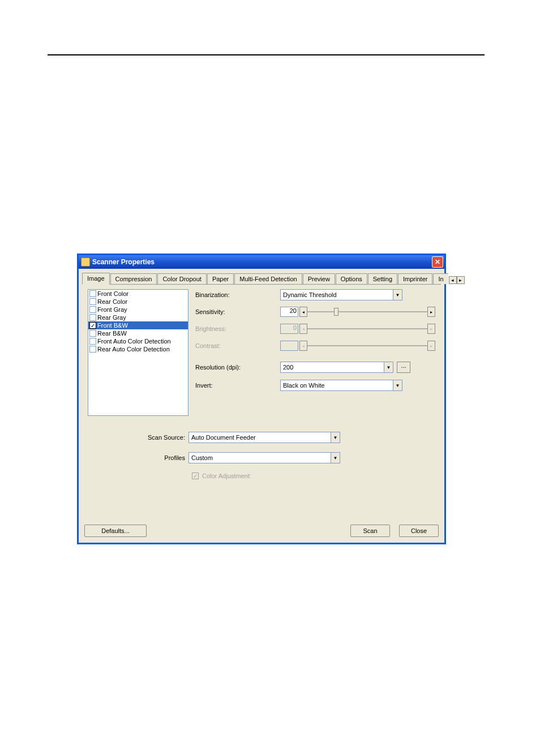 This screenshot has height=756, width=540. Describe the element at coordinates (112, 302) in the screenshot. I see `list-item-label: Rear Color` at that location.